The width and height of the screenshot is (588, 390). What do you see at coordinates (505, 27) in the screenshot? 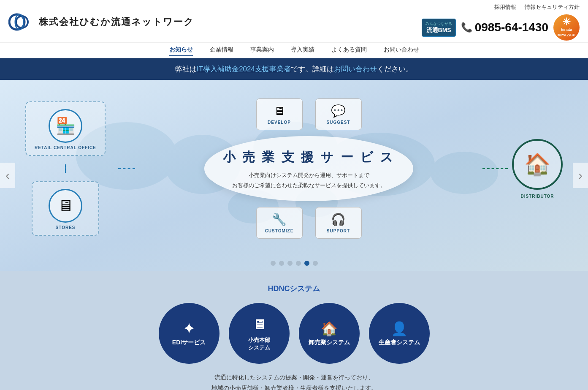
I see `phone-display: 📞 0985-64-1430` at bounding box center [505, 27].